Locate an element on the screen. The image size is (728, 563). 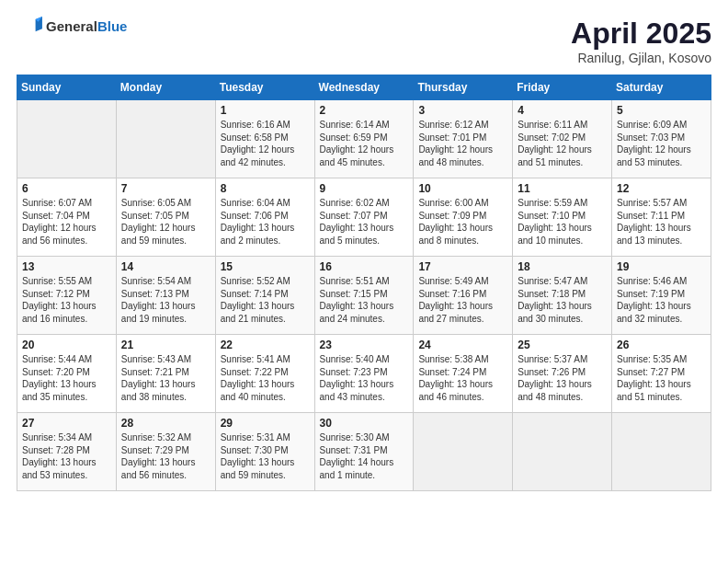
day-number: 16 is located at coordinates (364, 267).